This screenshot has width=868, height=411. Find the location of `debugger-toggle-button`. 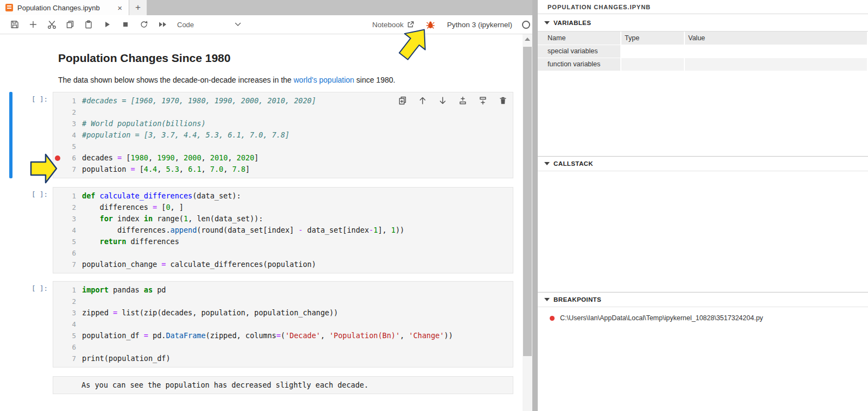

debugger-toggle-button is located at coordinates (431, 24).